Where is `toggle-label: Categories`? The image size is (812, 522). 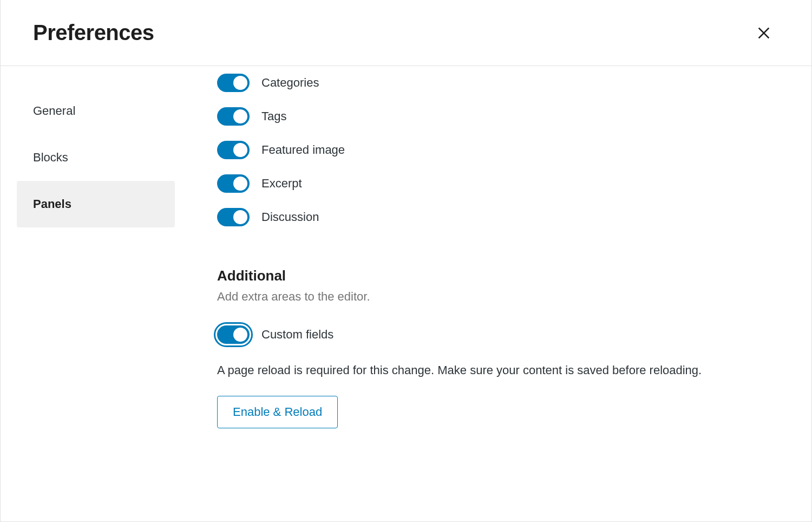 toggle-label: Categories is located at coordinates (290, 83).